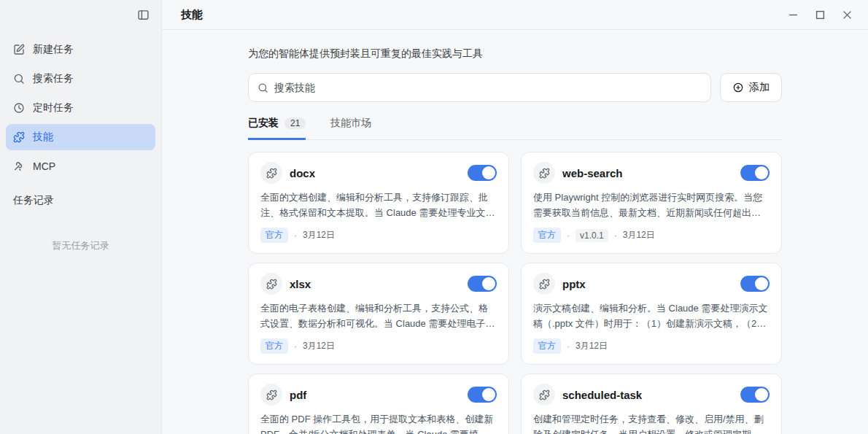 The width and height of the screenshot is (868, 434). I want to click on mcp-icon, so click(19, 166).